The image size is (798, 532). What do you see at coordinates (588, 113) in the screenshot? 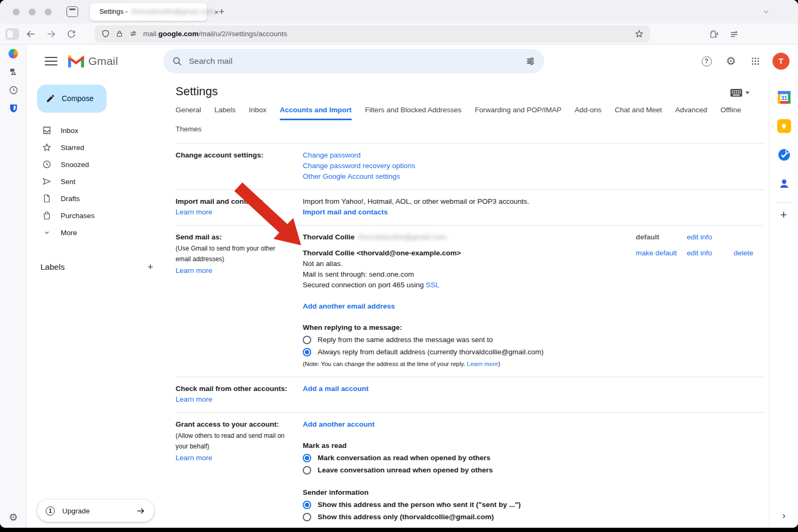
I see `tab-addons: Add-ons` at bounding box center [588, 113].